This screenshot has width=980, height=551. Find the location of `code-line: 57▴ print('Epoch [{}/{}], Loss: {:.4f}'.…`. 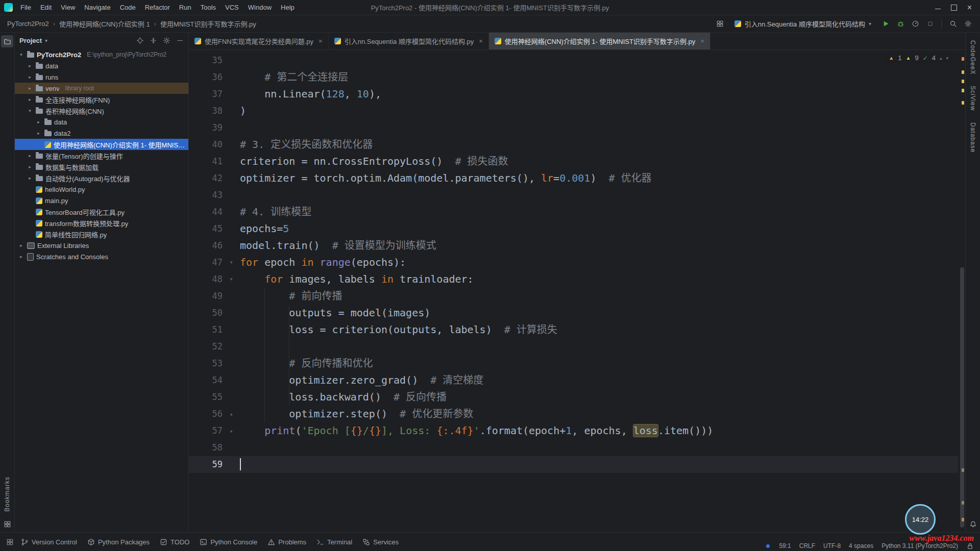

code-line: 57▴ print('Epoch [{}/{}], Loss: {:.4f}'.… is located at coordinates (574, 431).